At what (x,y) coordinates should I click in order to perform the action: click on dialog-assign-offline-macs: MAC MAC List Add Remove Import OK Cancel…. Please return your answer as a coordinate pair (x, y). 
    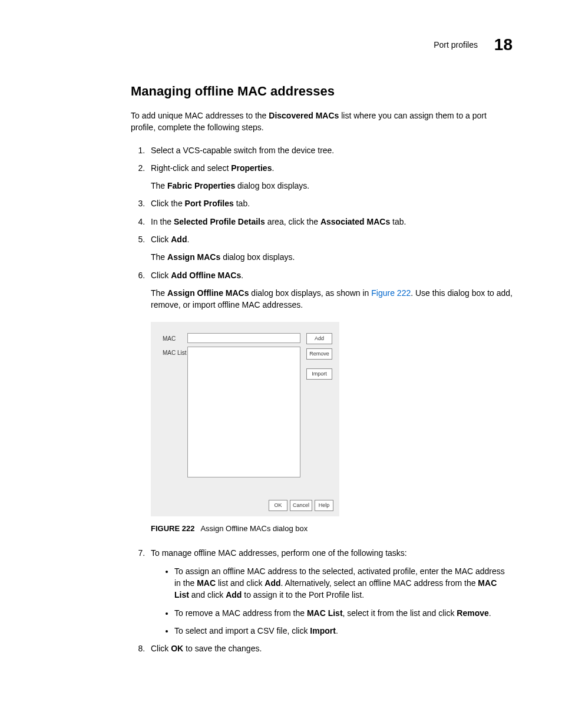
    Looking at the image, I should click on (245, 419).